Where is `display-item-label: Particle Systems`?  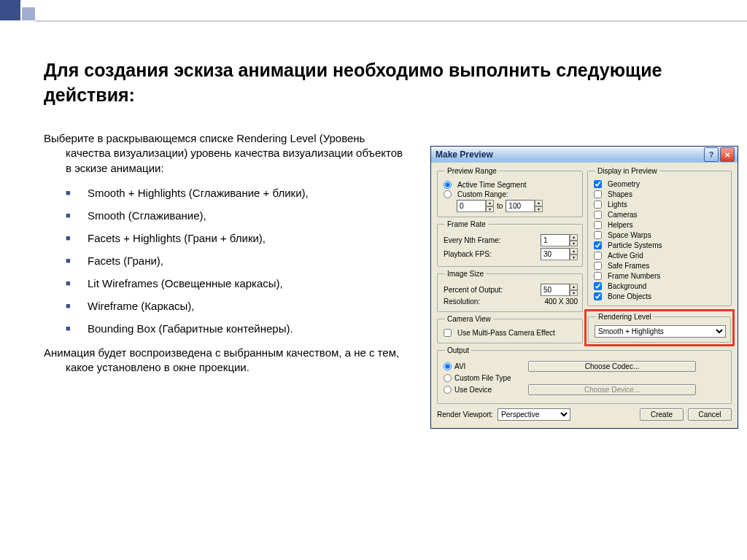 display-item-label: Particle Systems is located at coordinates (635, 245).